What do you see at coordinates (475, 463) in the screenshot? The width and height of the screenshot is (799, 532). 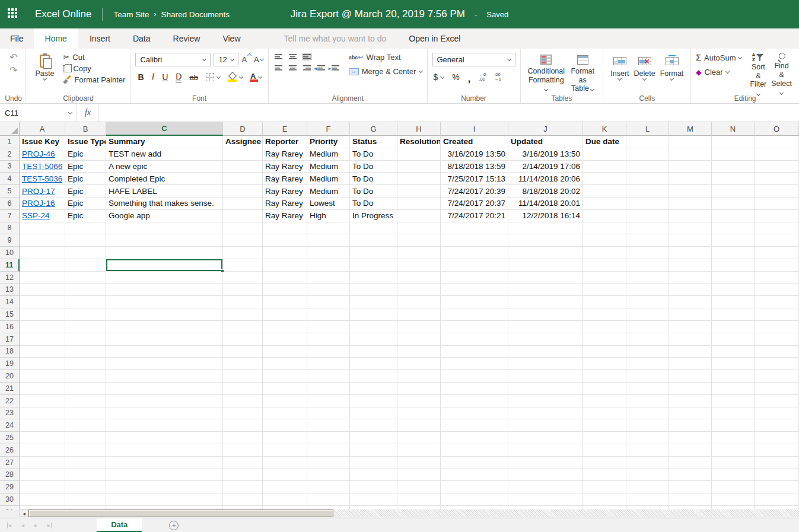 I see `cell-I27` at bounding box center [475, 463].